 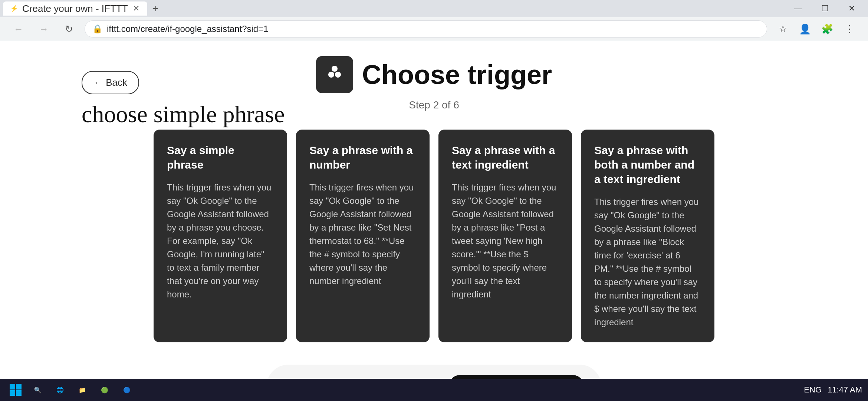 What do you see at coordinates (648, 236) in the screenshot?
I see `trigger-card-3: Say a phrase with both a number and a te…` at bounding box center [648, 236].